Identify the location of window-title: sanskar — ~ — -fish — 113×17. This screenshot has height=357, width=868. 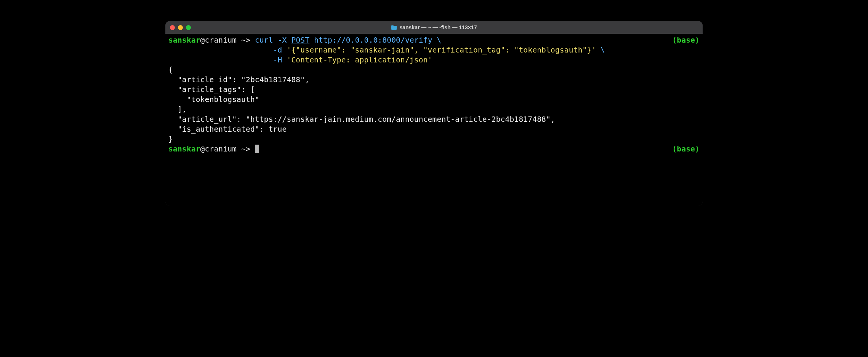
(434, 27).